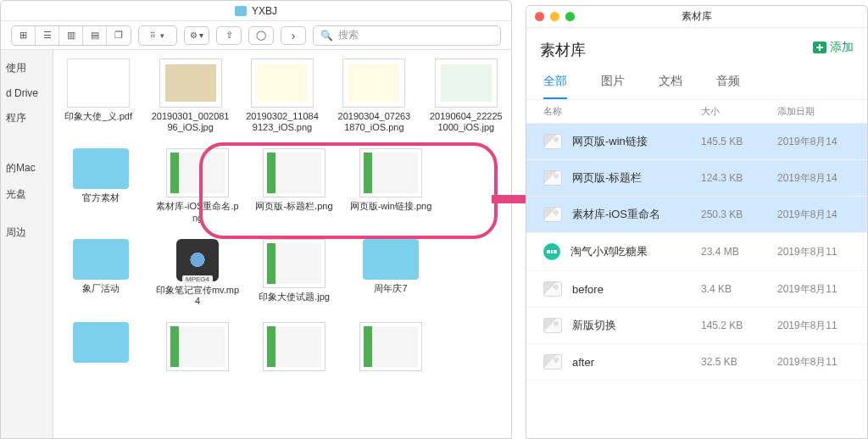 This screenshot has height=439, width=868. What do you see at coordinates (47, 36) in the screenshot?
I see `view-icon-list` at bounding box center [47, 36].